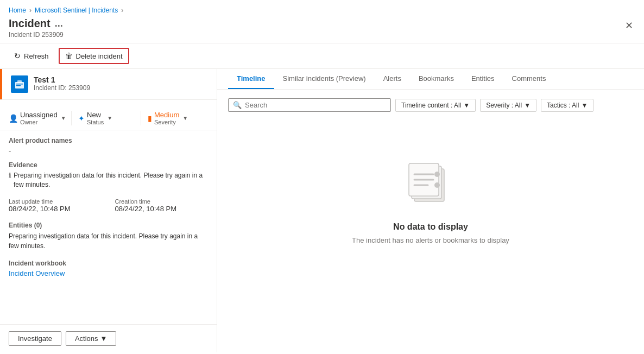 The width and height of the screenshot is (644, 354). Describe the element at coordinates (162, 205) in the screenshot. I see `creation-col: Creation time 08/24/22, 10:48 PM` at that location.